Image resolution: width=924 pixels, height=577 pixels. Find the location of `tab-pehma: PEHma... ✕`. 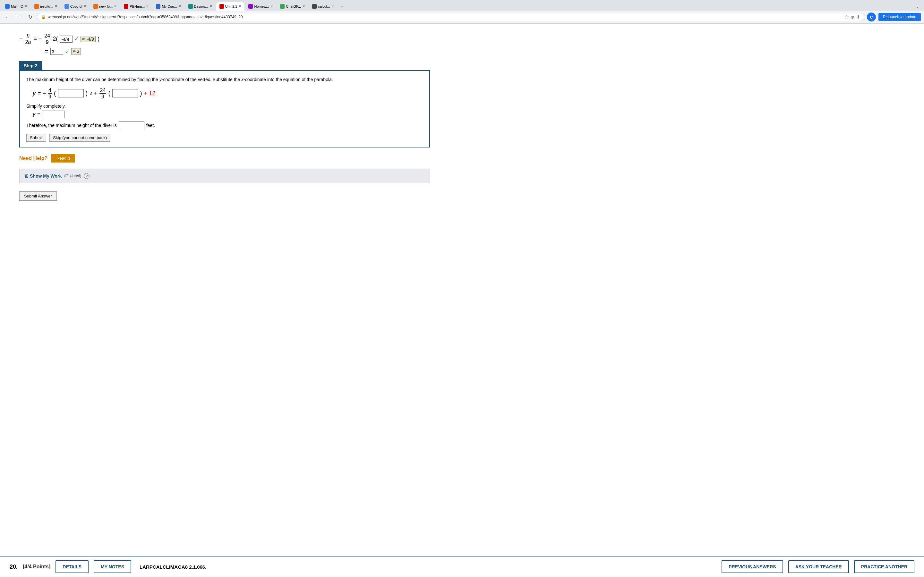

tab-pehma: PEHma... ✕ is located at coordinates (136, 6).